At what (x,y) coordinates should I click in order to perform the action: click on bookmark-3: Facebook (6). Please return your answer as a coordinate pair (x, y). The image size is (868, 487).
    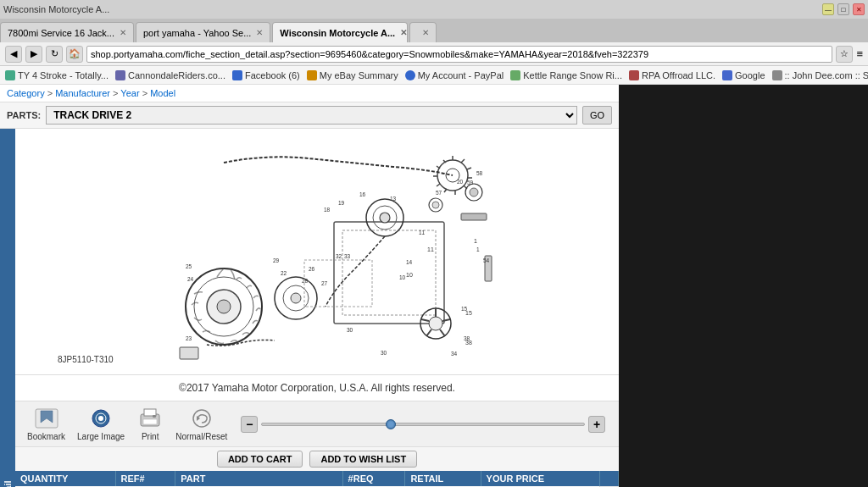
    Looking at the image, I should click on (266, 75).